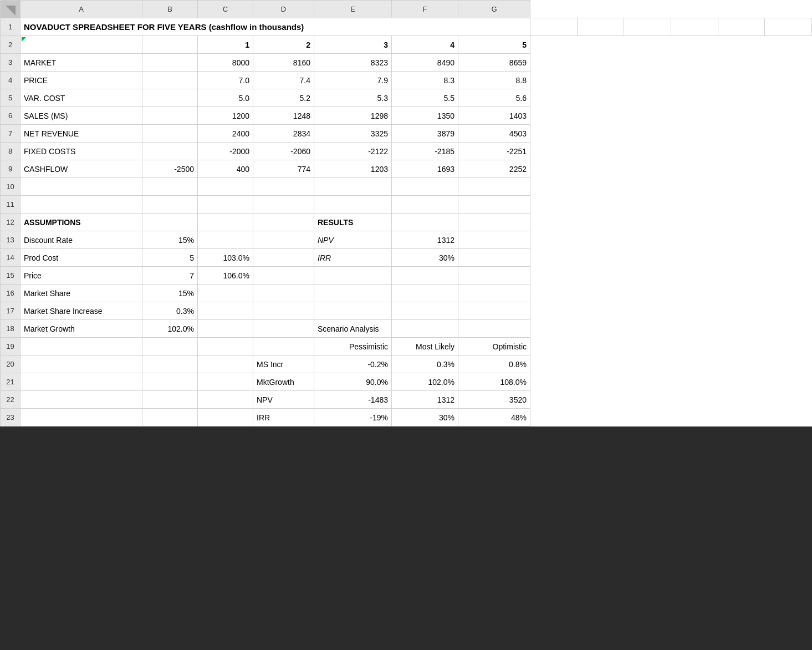 The image size is (812, 650). I want to click on cell-1-G, so click(788, 27).